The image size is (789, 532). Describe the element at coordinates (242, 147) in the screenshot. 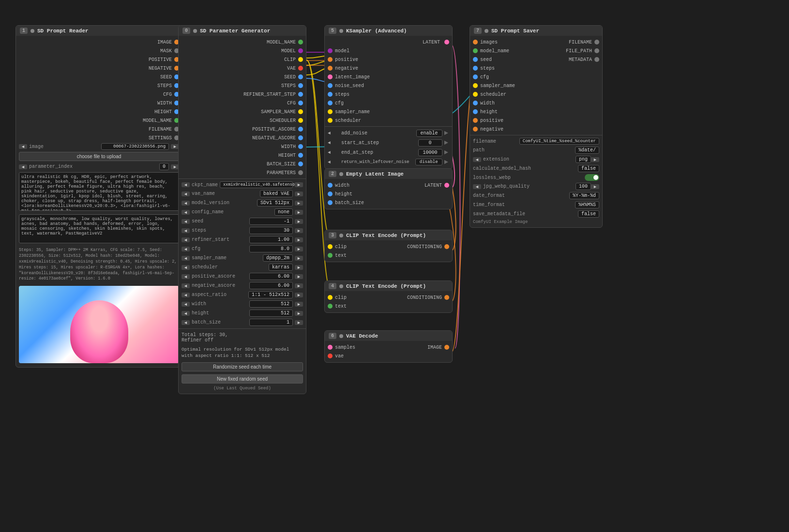

I see `port-row-0-width: WIDTH` at that location.